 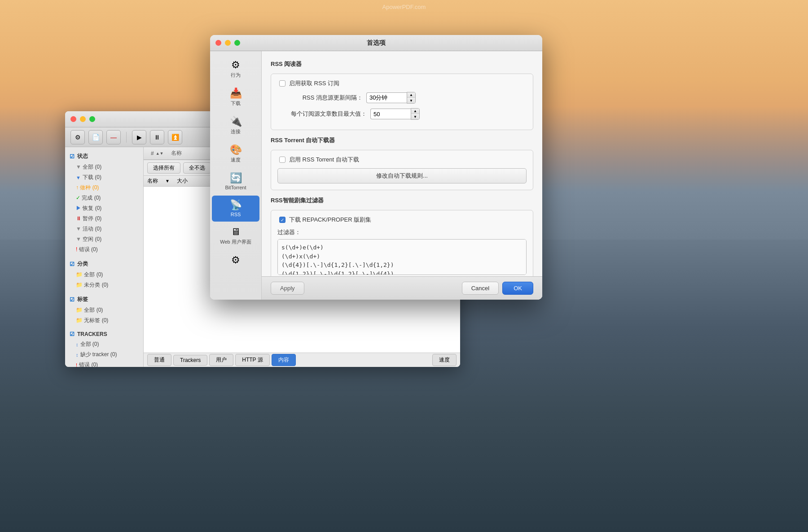 What do you see at coordinates (104, 344) in the screenshot?
I see `sidebar-tracker-all: ↕ 全部 (0)` at bounding box center [104, 344].